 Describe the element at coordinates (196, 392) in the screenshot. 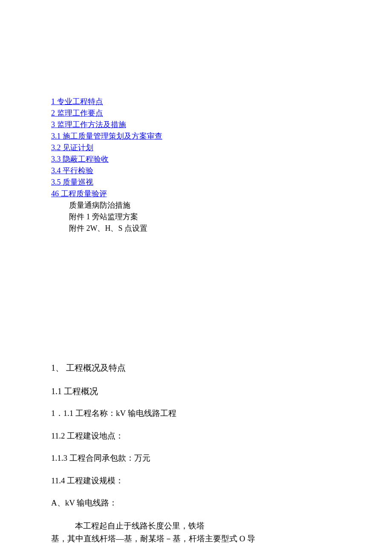

I see `heading-1-1: 1.1 工程概况` at that location.